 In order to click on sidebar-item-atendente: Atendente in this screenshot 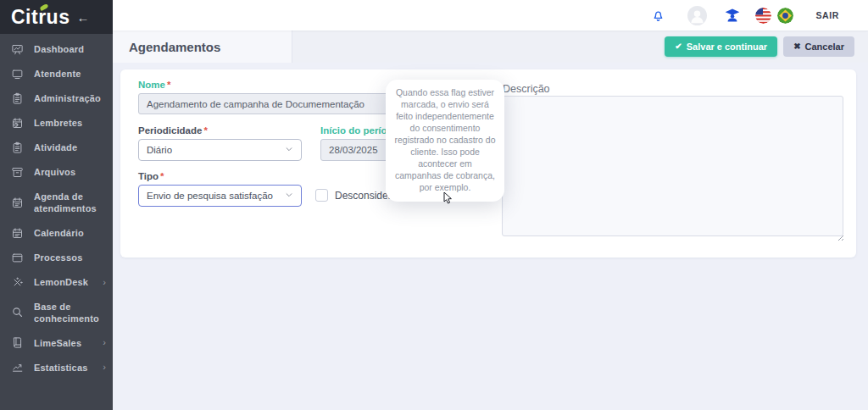, I will do `click(56, 75)`.